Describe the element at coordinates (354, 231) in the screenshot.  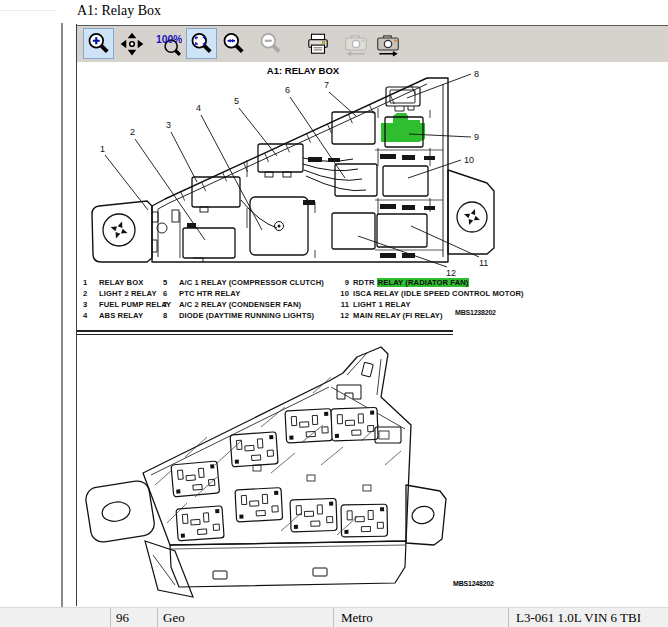
I see `relay-main` at that location.